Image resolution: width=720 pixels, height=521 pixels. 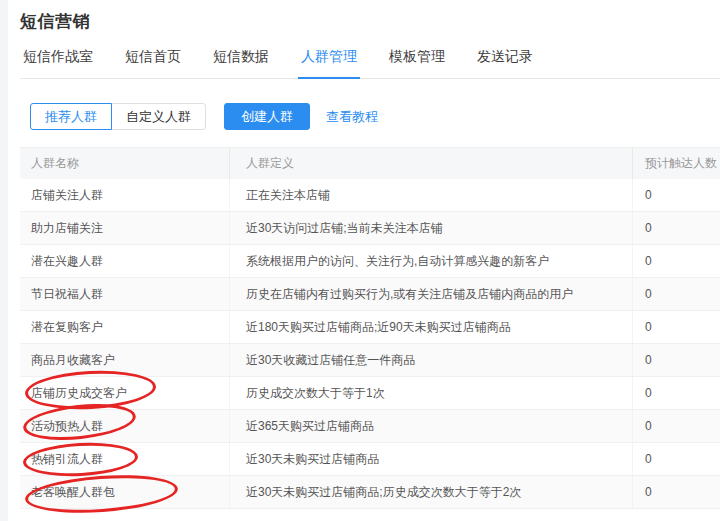 What do you see at coordinates (153, 63) in the screenshot?
I see `tab-sms-home: 短信首页` at bounding box center [153, 63].